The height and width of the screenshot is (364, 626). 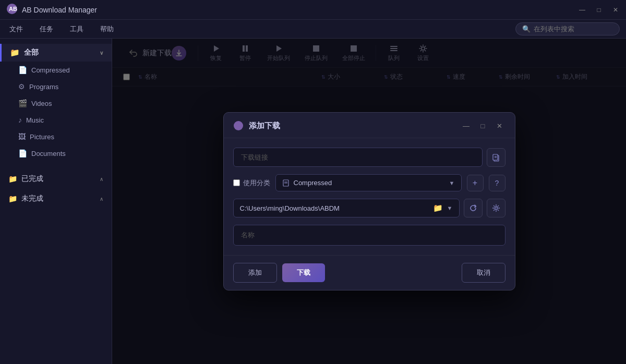 What do you see at coordinates (56, 87) in the screenshot?
I see `sidebar-item-programs: ⚙ Programs` at bounding box center [56, 87].